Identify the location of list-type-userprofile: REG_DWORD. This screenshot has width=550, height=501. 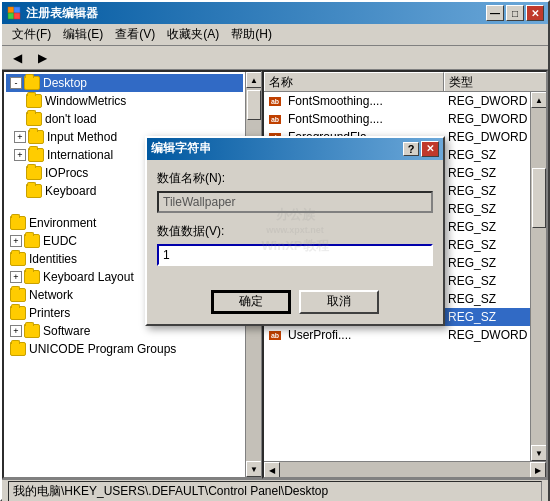
(487, 335).